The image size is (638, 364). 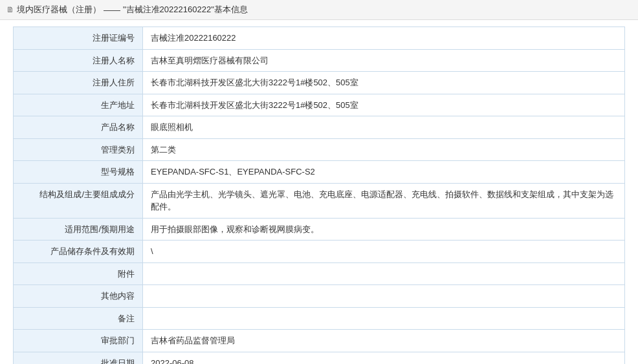 I want to click on row-value-13: 吉林省药品监督管理局, so click(x=384, y=341).